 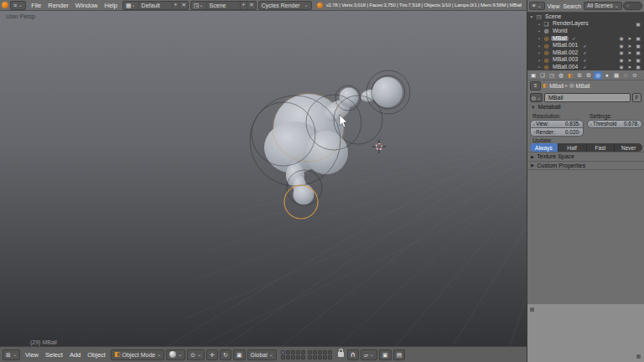 What do you see at coordinates (585, 156) in the screenshot?
I see `panel-texture-space: ▶Texture Space` at bounding box center [585, 156].